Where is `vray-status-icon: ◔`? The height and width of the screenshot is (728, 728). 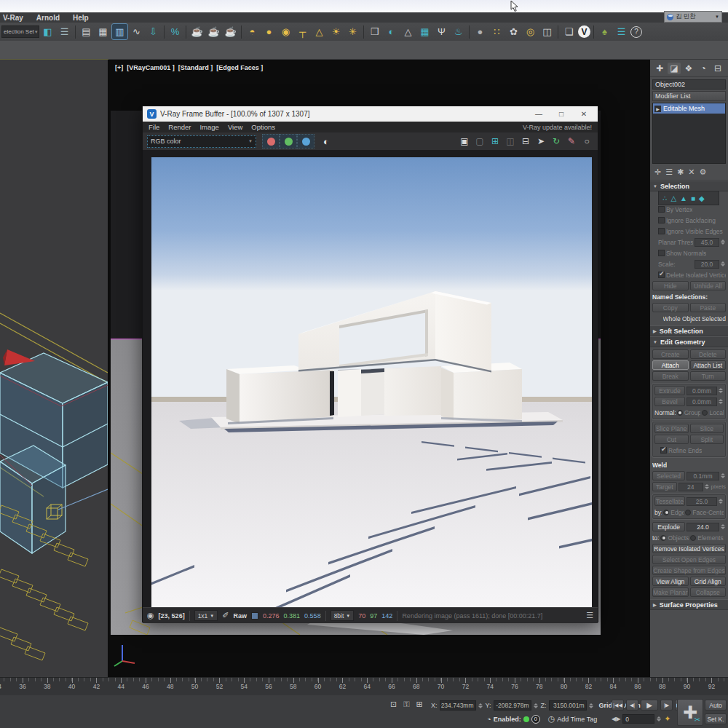
vray-status-icon: ◔ is located at coordinates (489, 719).